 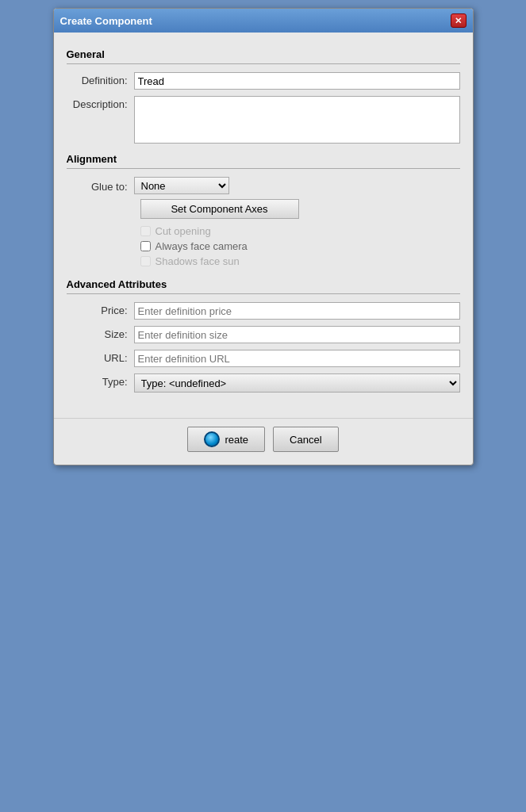 What do you see at coordinates (100, 79) in the screenshot?
I see `definition-label: Definition:` at bounding box center [100, 79].